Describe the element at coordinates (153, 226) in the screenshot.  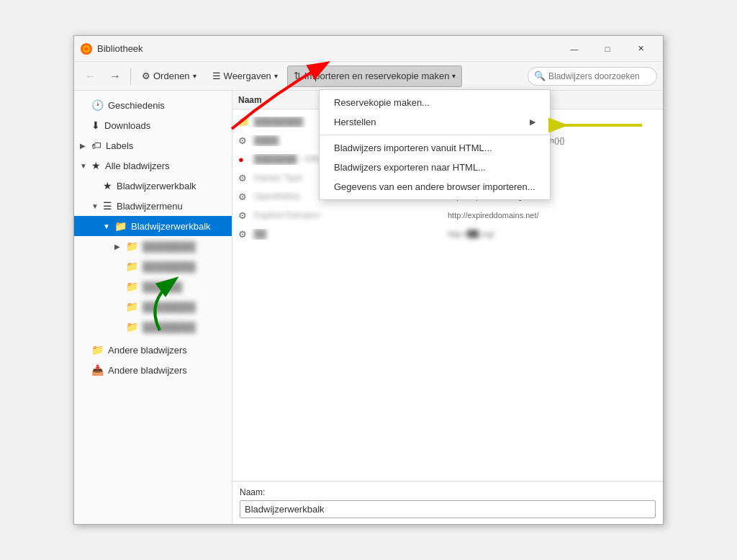
I see `sidebar-item-bladwijzerwerkbalk-selected: ▼ 📁 Bladwijzerwerkbalk` at that location.